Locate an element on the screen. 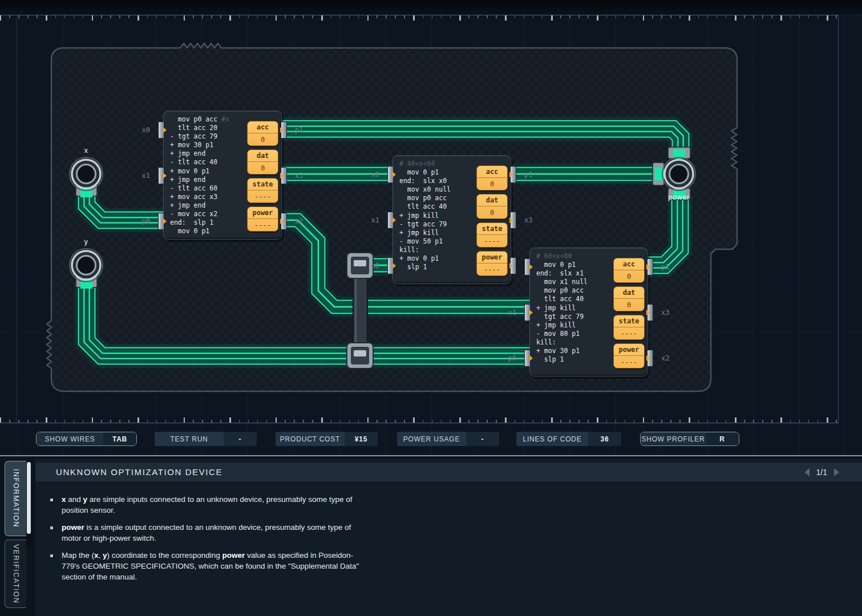 The height and width of the screenshot is (616, 862). chip-3-pin-x2: x2 is located at coordinates (650, 358).